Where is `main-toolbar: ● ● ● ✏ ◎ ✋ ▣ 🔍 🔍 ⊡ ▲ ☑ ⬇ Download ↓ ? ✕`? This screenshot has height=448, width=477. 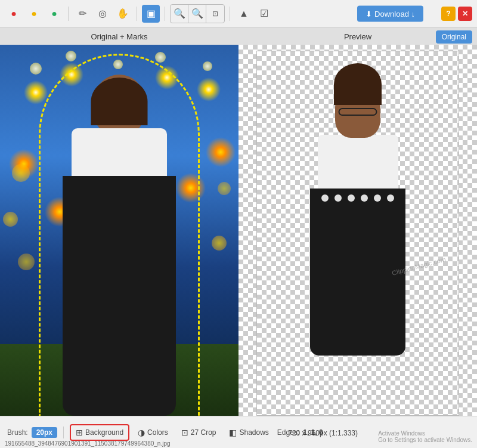
main-toolbar: ● ● ● ✏ ◎ ✋ ▣ 🔍 🔍 ⊡ ▲ ☑ ⬇ Download ↓ ? ✕ is located at coordinates (238, 14).